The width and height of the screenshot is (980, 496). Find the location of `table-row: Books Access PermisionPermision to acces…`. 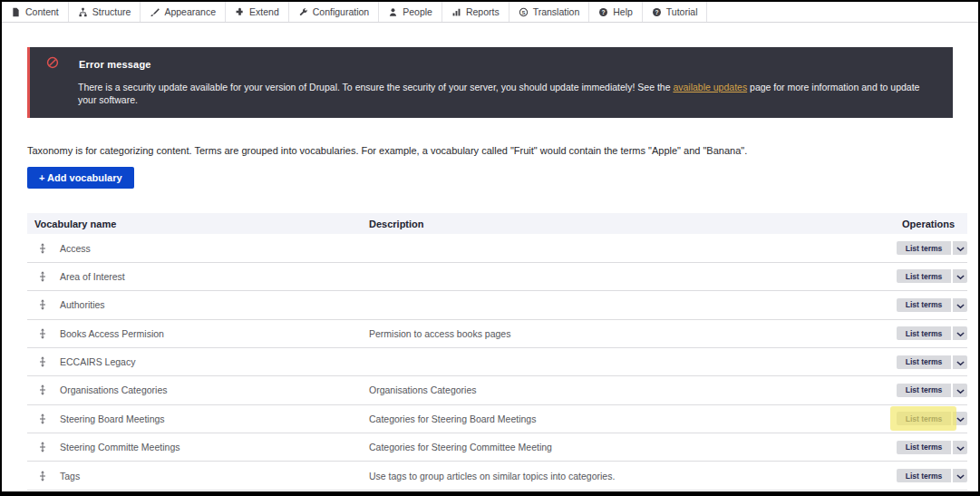

table-row: Books Access PermisionPermision to acces… is located at coordinates (497, 334).